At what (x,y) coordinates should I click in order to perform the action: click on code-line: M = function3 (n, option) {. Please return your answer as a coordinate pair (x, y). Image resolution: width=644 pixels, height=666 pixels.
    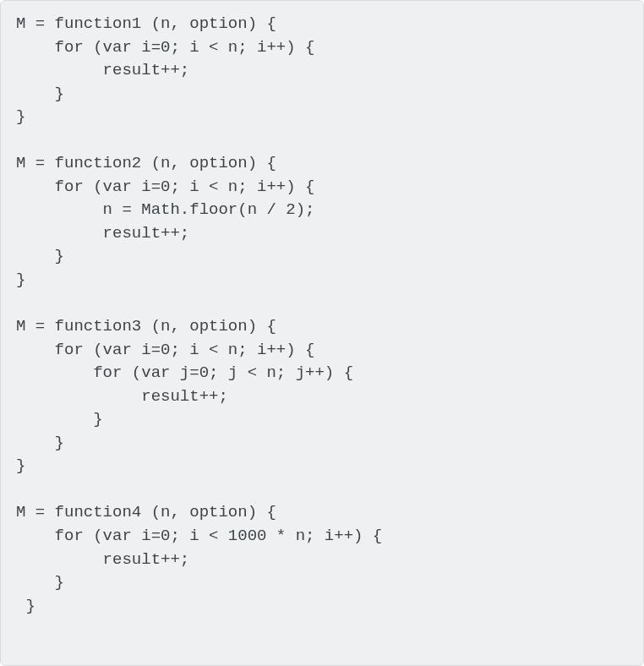
    Looking at the image, I should click on (146, 326).